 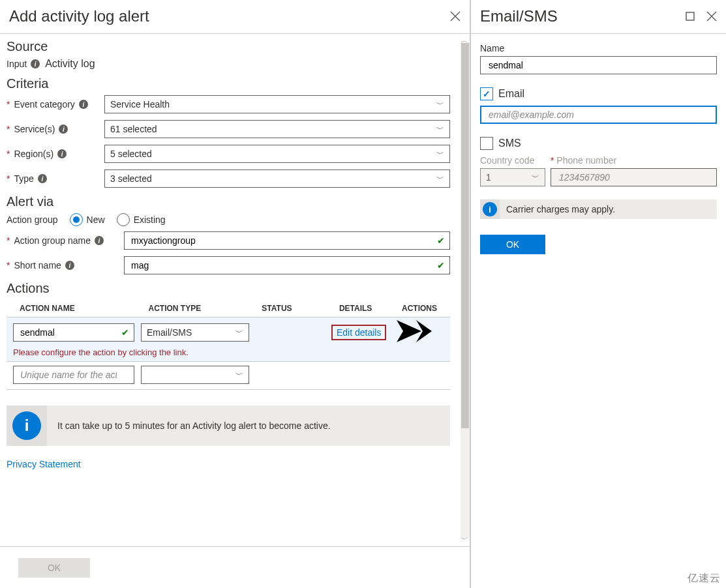 I want to click on action-type-value: Email/SMS, so click(x=170, y=332).